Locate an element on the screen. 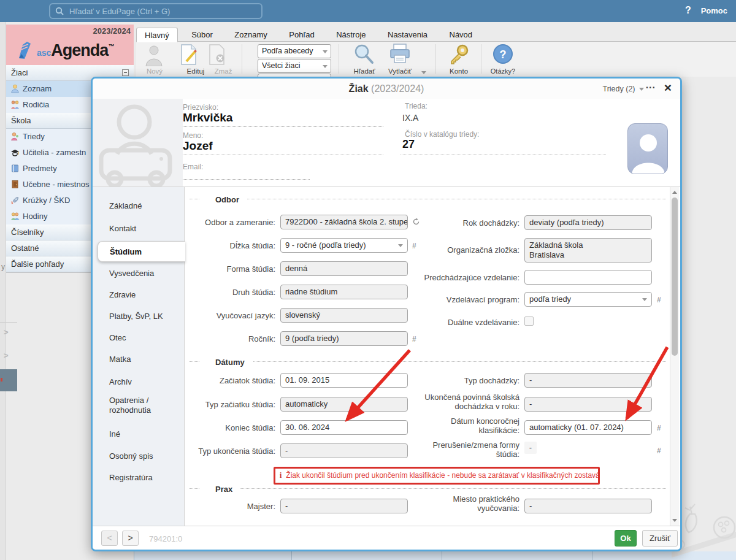  vzdelavaci-program-select: podľa triedy is located at coordinates (588, 299).